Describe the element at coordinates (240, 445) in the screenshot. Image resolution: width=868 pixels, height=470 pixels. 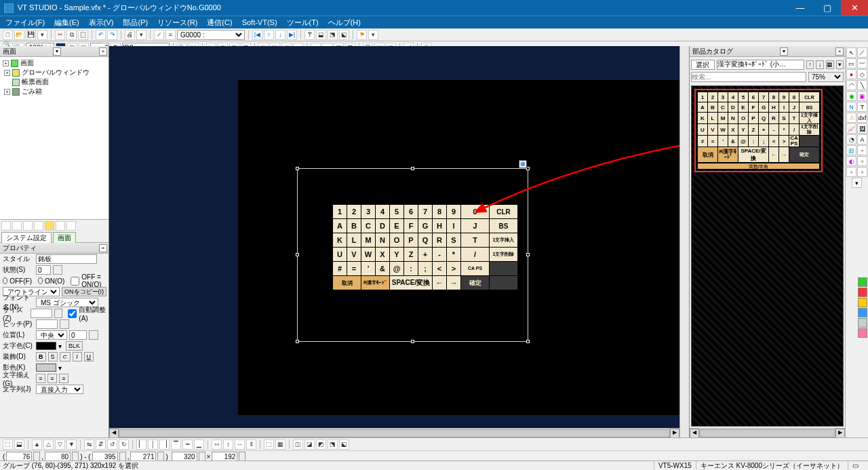
I see `bt-eq-w-icon: ↔` at that location.